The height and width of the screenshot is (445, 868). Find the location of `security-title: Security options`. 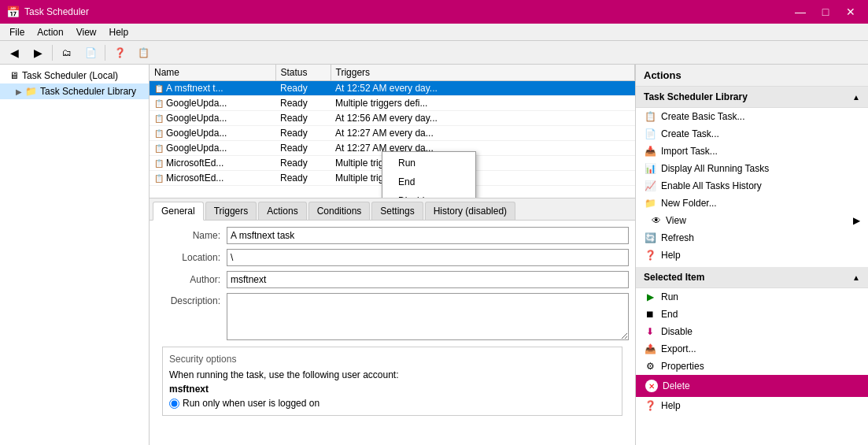

security-title: Security options is located at coordinates (392, 359).